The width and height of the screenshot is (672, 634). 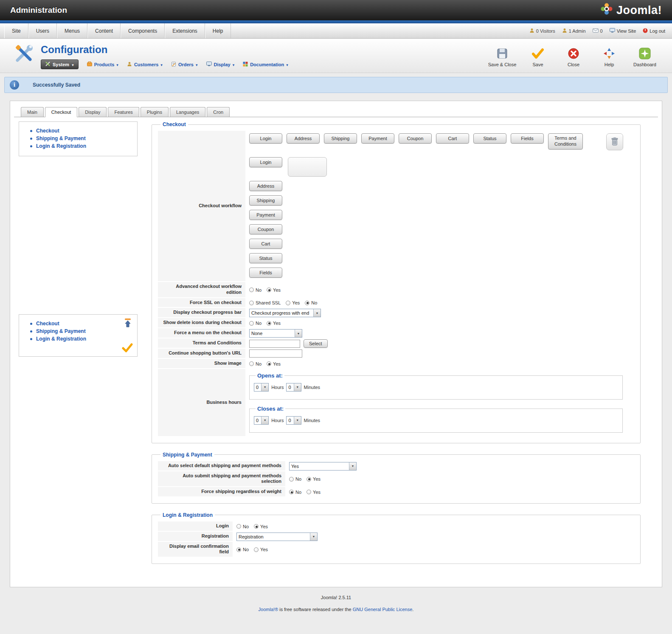 What do you see at coordinates (16, 31) in the screenshot?
I see `menu-item-site: Site` at bounding box center [16, 31].